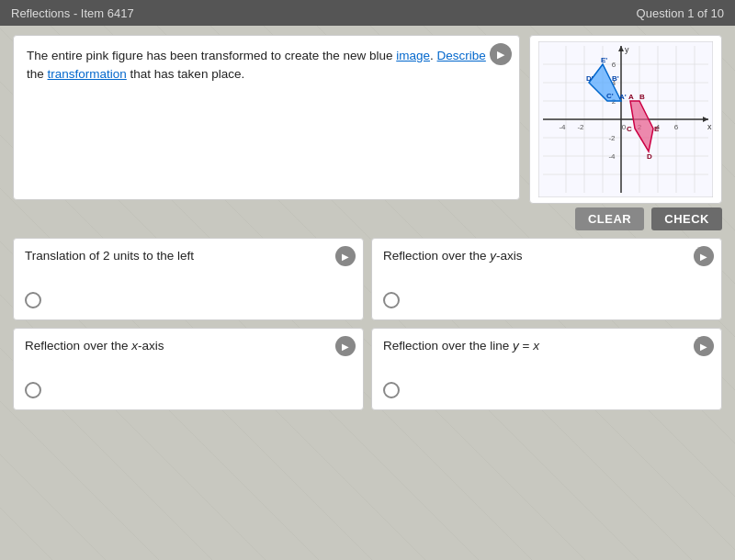 This screenshot has height=560, width=735. What do you see at coordinates (616, 79) in the screenshot?
I see `svg-text: B'` at bounding box center [616, 79].